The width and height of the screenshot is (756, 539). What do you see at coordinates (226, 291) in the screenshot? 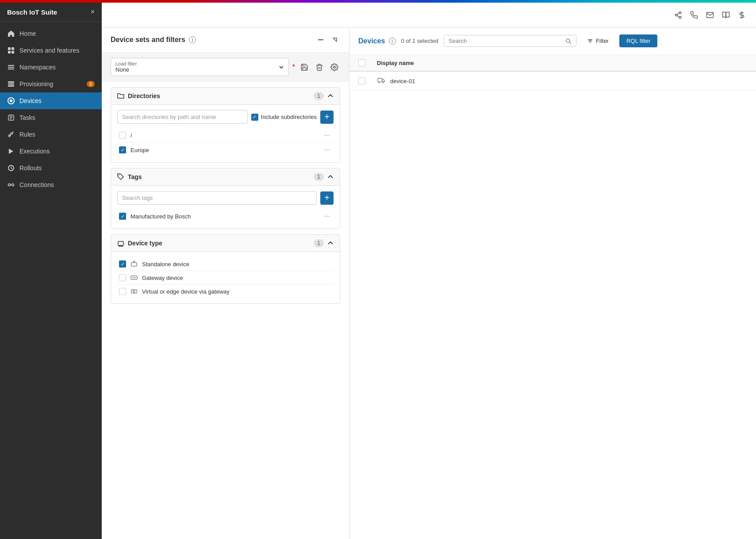
I see `device-type-virtual: Virtual or edge device via gateway` at bounding box center [226, 291].